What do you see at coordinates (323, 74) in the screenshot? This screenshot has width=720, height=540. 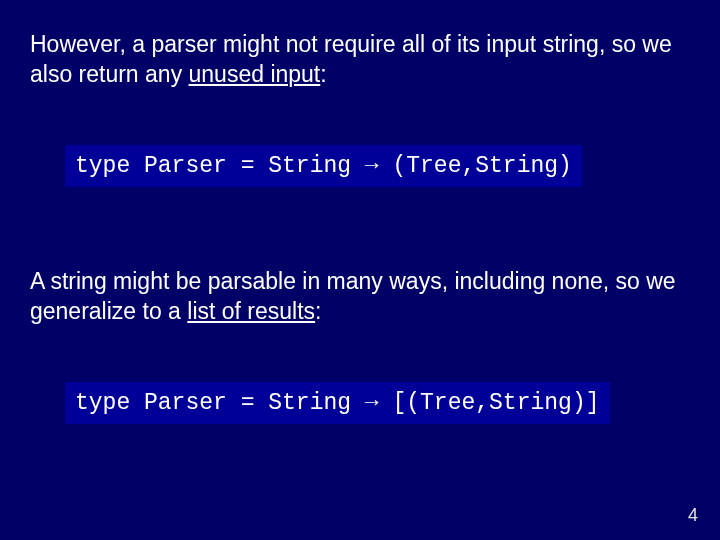 I see `paragraph-1-text-b: :` at bounding box center [323, 74].